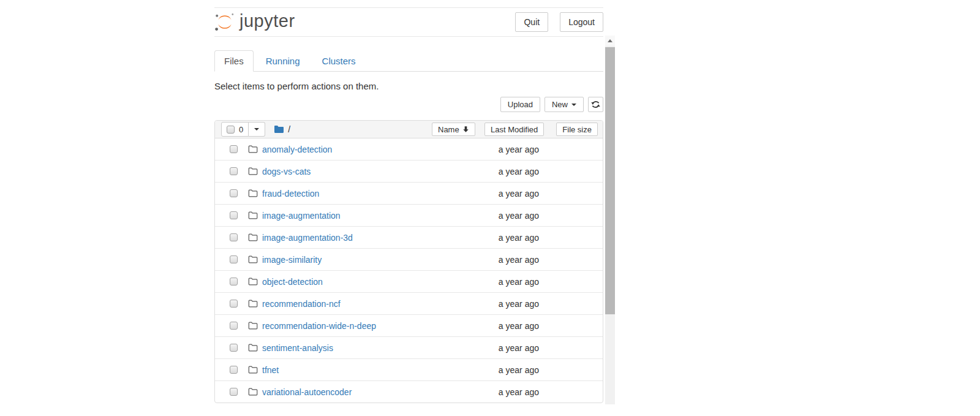 The image size is (980, 416). I want to click on breadcrumb-path: /, so click(289, 129).